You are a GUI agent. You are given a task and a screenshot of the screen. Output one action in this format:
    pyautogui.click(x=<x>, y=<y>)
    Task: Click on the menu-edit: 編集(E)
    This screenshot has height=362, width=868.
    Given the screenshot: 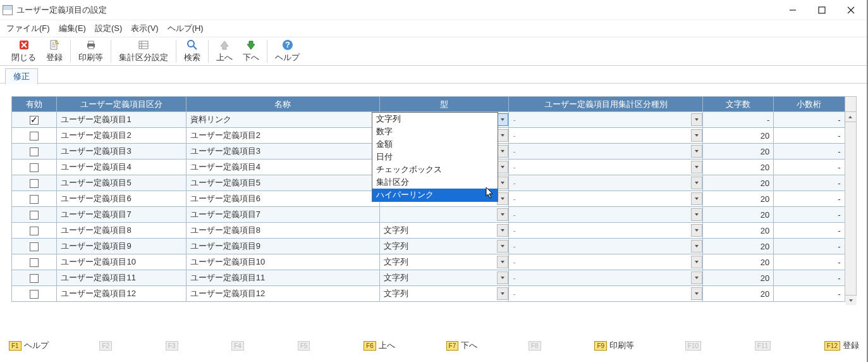 What is the action you would take?
    pyautogui.click(x=72, y=28)
    